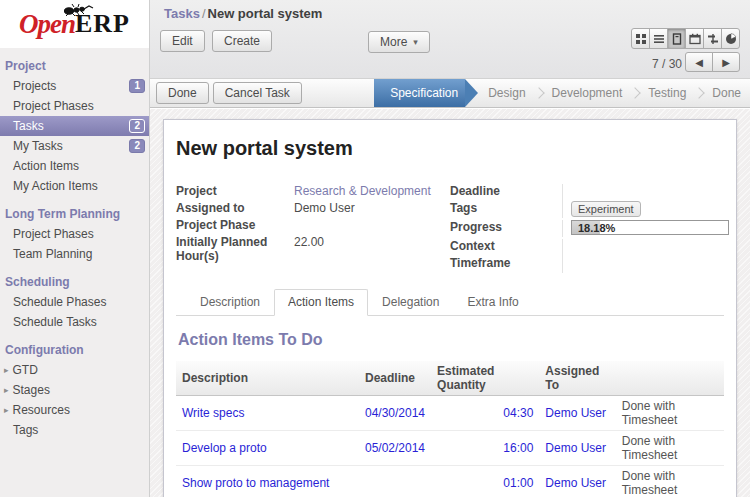 This screenshot has width=750, height=497. I want to click on view-switcher, so click(686, 38).